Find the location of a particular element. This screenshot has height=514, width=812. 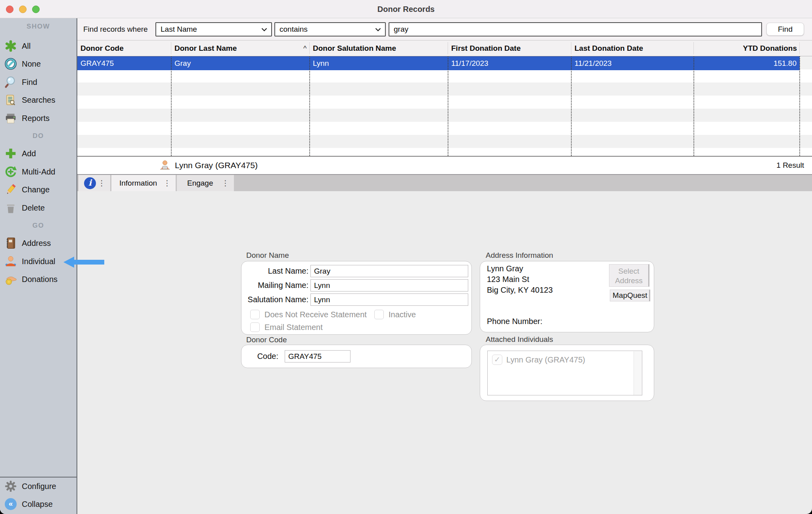

sidebar-item-label: None is located at coordinates (31, 64).